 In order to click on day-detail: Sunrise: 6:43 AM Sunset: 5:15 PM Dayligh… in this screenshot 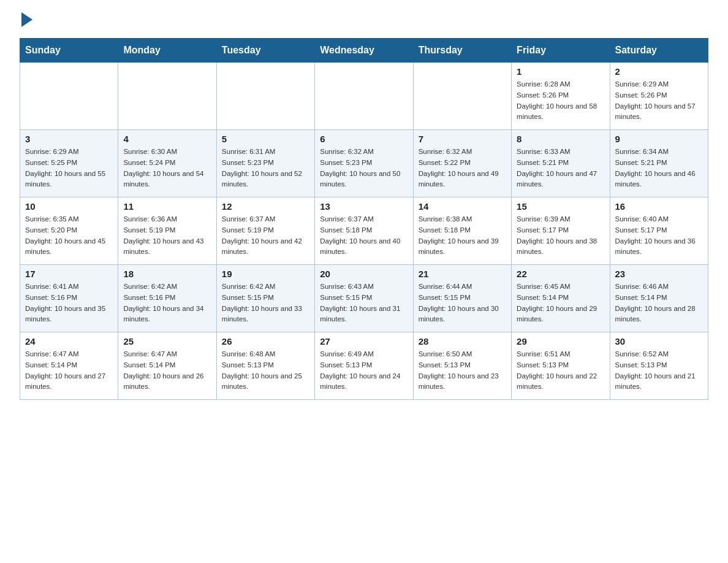, I will do `click(364, 303)`.